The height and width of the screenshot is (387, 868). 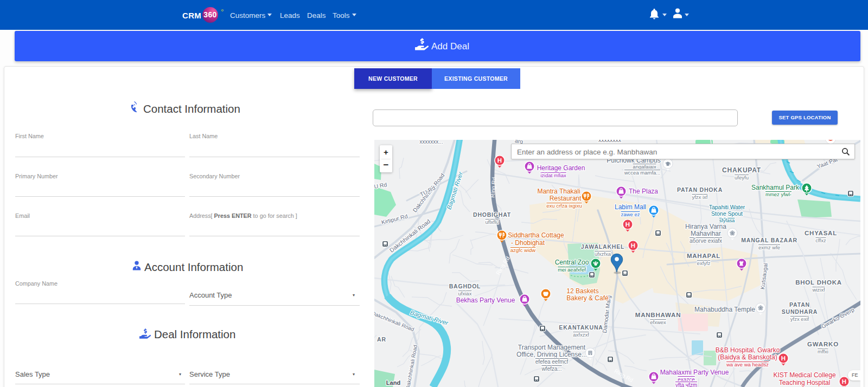 I want to click on svg-text: xxxxxxx..., so click(x=431, y=142).